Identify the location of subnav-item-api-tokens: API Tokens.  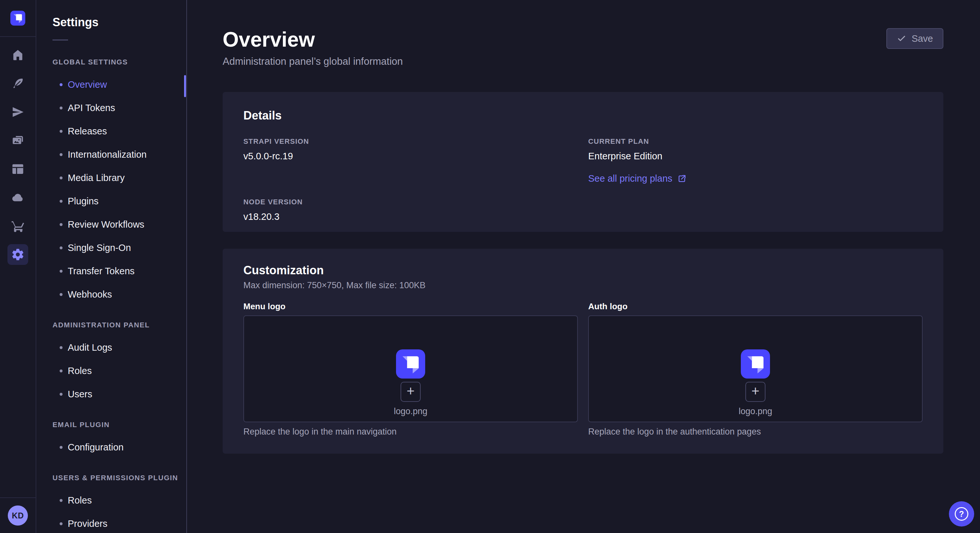
(119, 108).